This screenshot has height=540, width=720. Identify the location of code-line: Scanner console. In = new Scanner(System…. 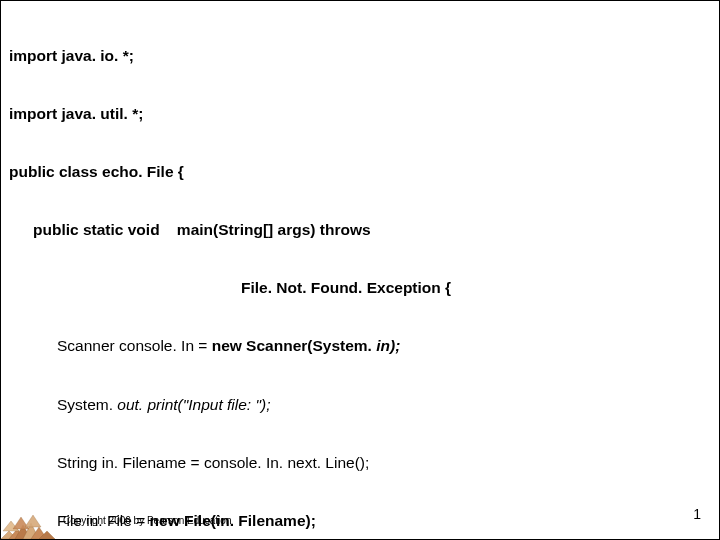
(360, 346).